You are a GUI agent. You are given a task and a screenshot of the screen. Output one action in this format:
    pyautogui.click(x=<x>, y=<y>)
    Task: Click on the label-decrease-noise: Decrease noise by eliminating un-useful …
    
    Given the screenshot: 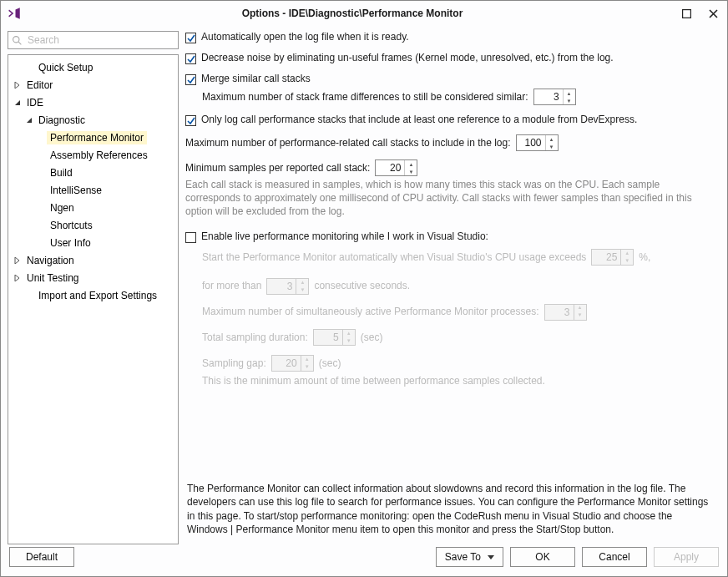 What is the action you would take?
    pyautogui.click(x=407, y=58)
    